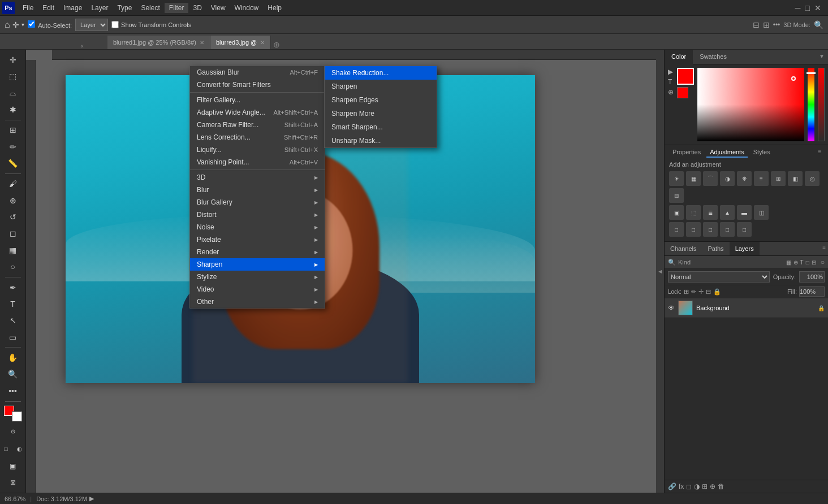  I want to click on adj-extra-4: □, so click(727, 229).